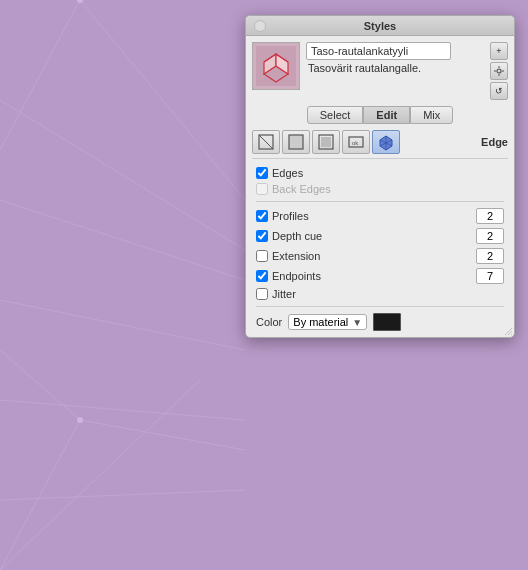  Describe the element at coordinates (269, 322) in the screenshot. I see `color-label: Color` at that location.